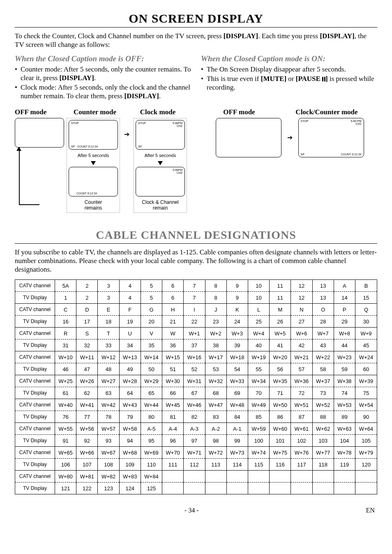 The height and width of the screenshot is (554, 392). I want to click on catv-cell: W+57, so click(108, 429).